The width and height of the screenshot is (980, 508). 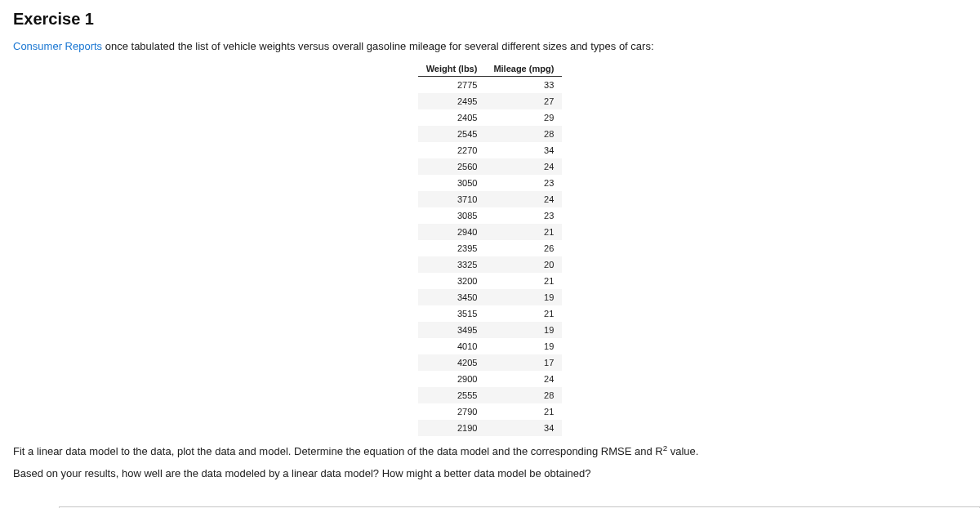 I want to click on table-row: 371024, so click(x=490, y=199).